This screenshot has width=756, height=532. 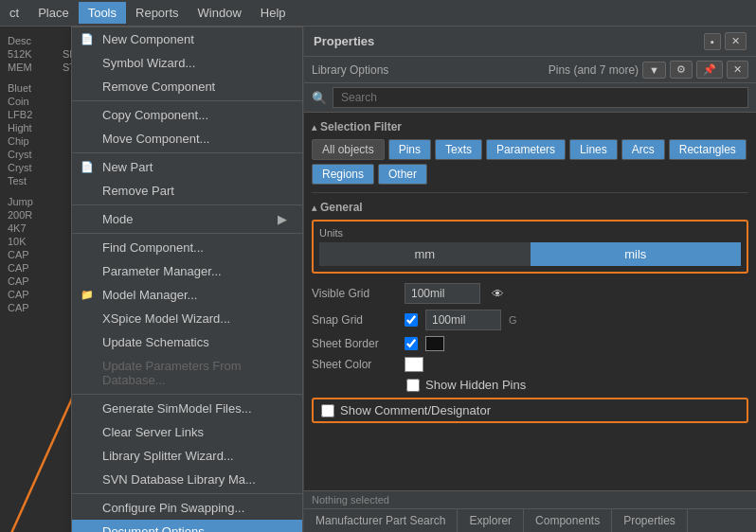 I want to click on menu-item-xspice-wizard: XSpice Model Wizard..., so click(x=188, y=318).